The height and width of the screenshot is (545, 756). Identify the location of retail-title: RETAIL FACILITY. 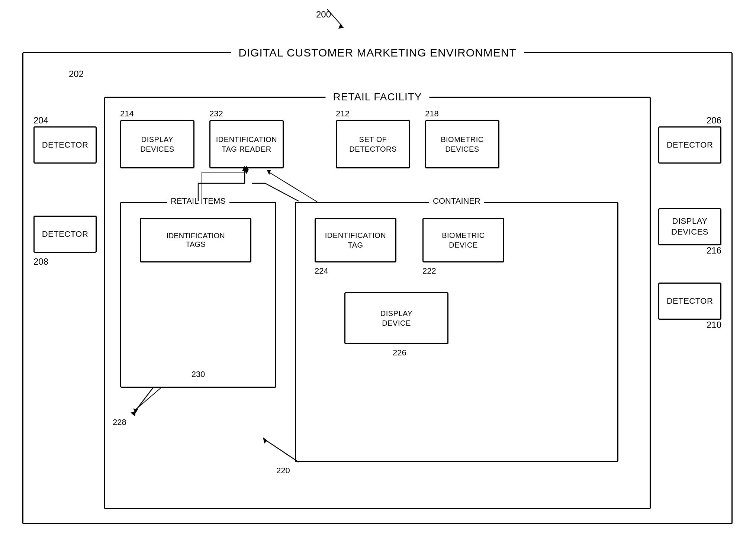
(377, 97).